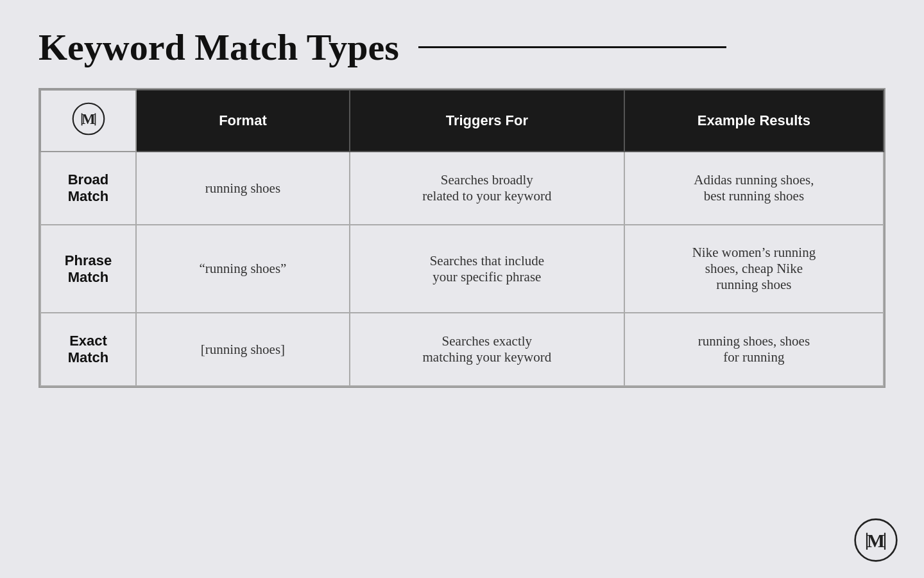  I want to click on broad-match-format: running shoes, so click(243, 188).